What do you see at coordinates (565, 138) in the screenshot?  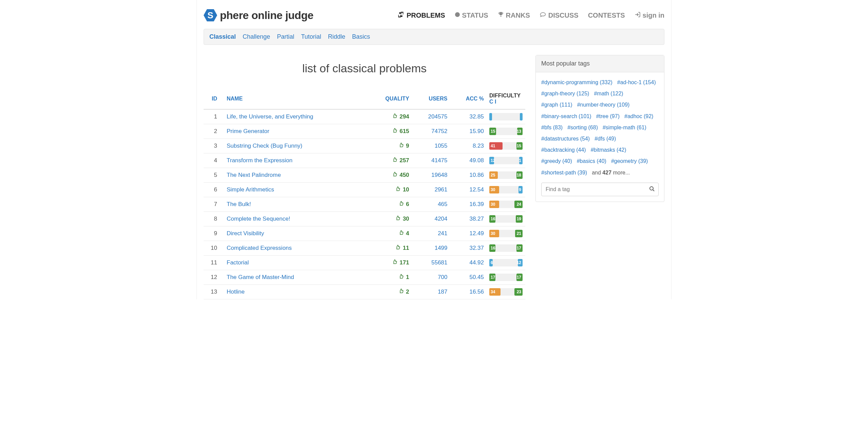 I see `tag-link: #datastructures (54)` at bounding box center [565, 138].